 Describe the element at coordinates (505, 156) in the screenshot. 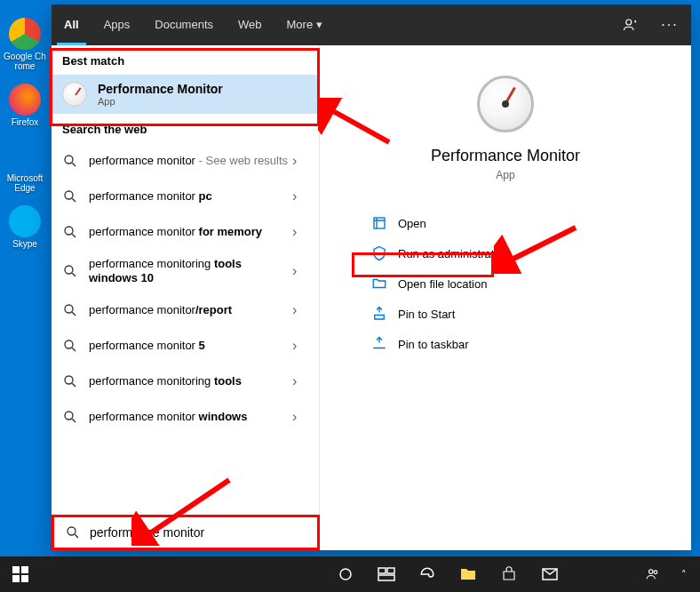

I see `detail-title: Performance Monitor` at that location.